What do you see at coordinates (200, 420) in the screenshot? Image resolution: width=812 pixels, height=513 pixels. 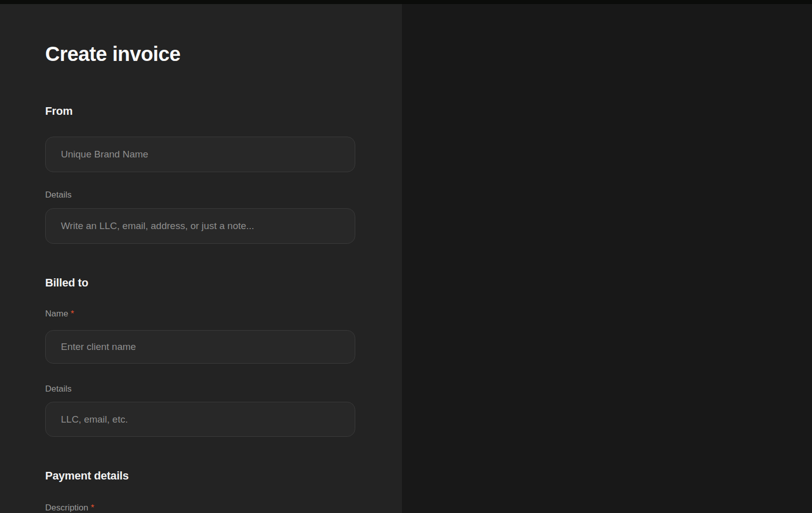 I see `billed-details-input` at bounding box center [200, 420].